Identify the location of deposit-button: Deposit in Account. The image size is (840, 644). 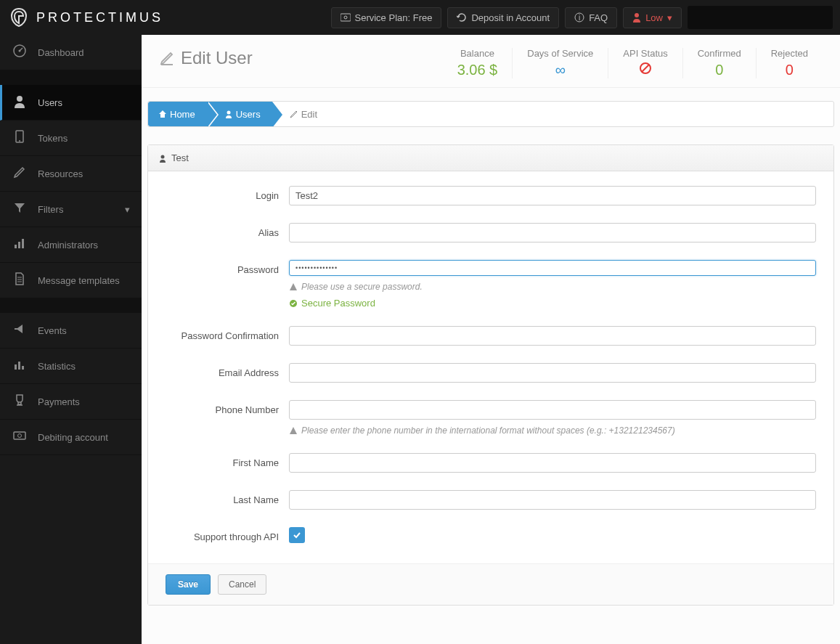
(503, 17).